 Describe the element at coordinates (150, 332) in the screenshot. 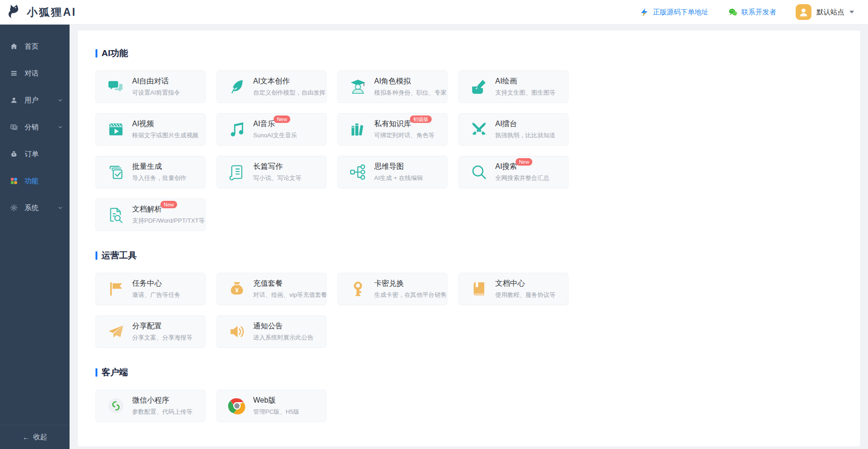

I see `feature-card-share-config: 分享配置分享文案、分享海报等` at that location.